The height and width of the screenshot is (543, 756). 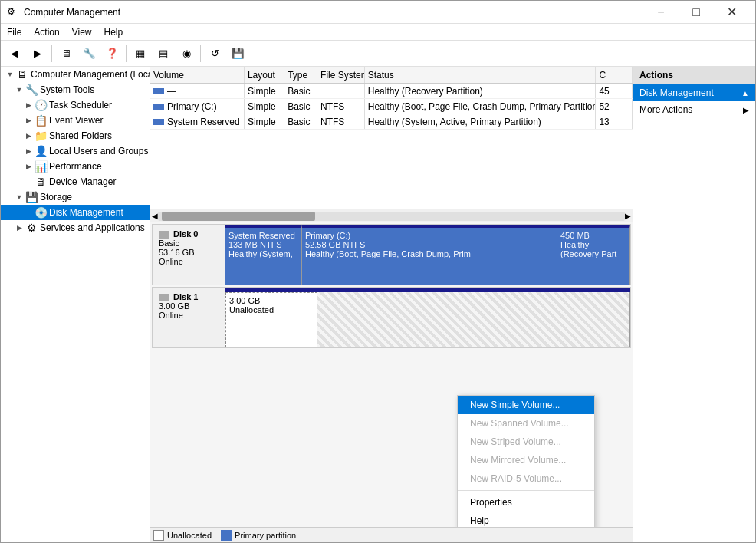 What do you see at coordinates (14, 32) in the screenshot?
I see `menu-file: File` at bounding box center [14, 32].